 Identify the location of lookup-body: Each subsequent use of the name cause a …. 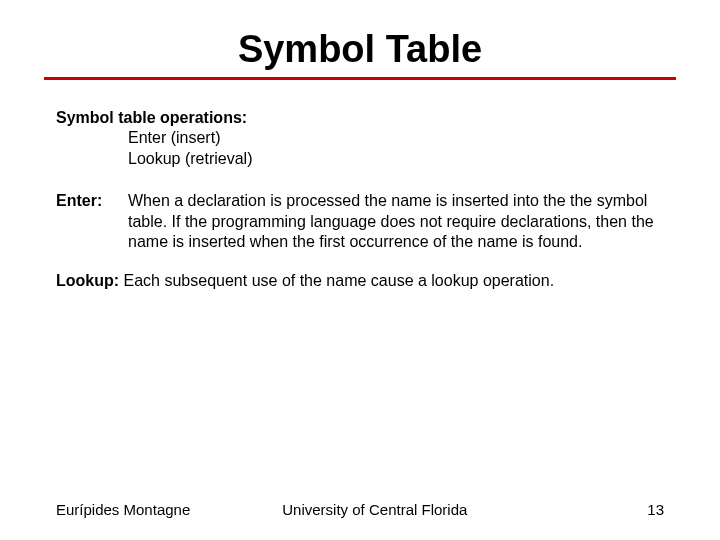
(340, 280).